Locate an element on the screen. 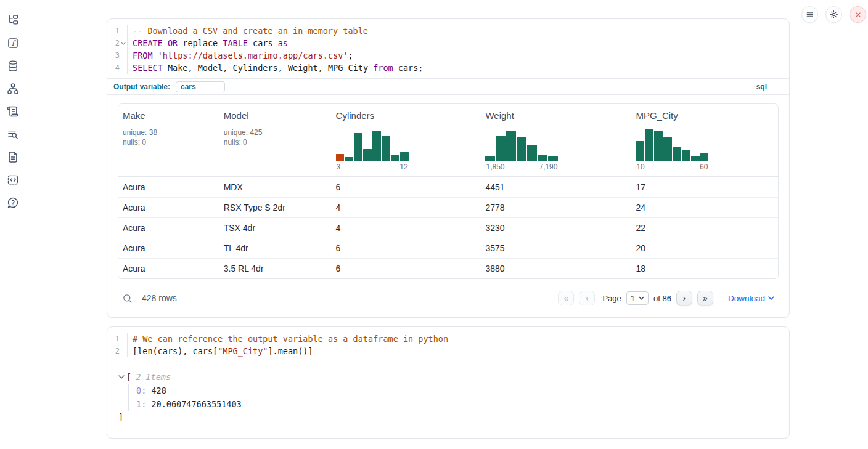 This screenshot has height=449, width=868. menu-button is located at coordinates (810, 15).